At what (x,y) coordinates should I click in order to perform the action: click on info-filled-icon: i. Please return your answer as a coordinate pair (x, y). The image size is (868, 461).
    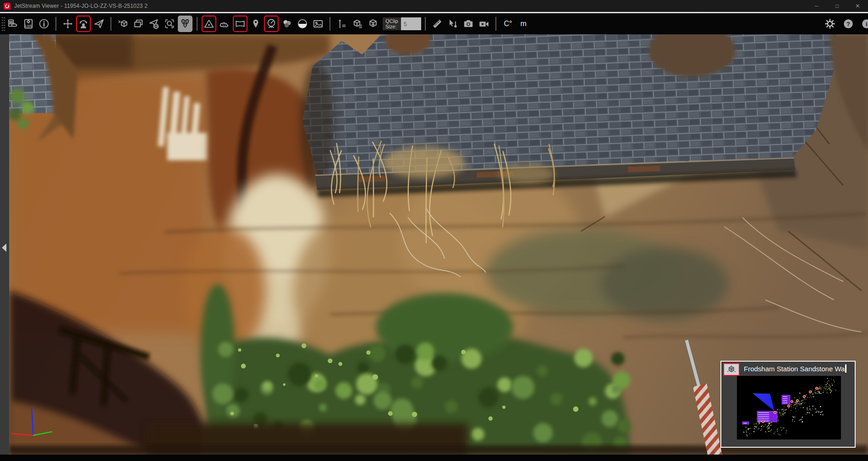
    Looking at the image, I should click on (864, 24).